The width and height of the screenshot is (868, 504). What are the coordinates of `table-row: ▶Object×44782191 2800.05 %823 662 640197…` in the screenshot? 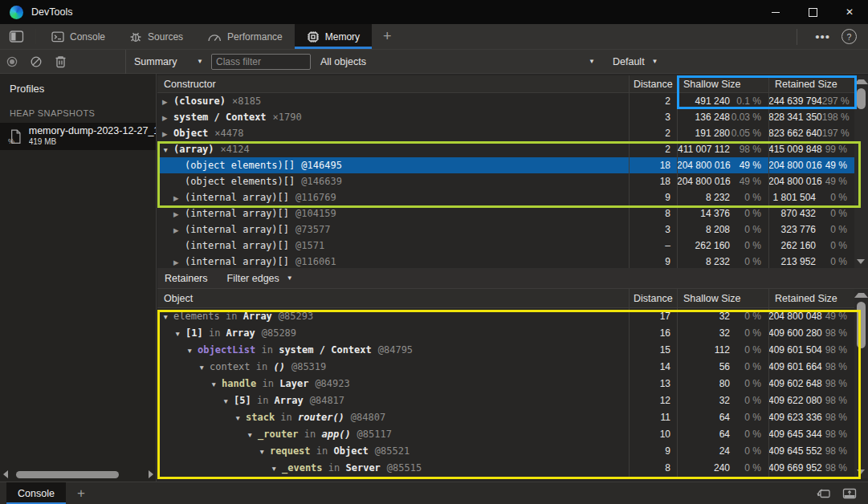 It's located at (506, 133).